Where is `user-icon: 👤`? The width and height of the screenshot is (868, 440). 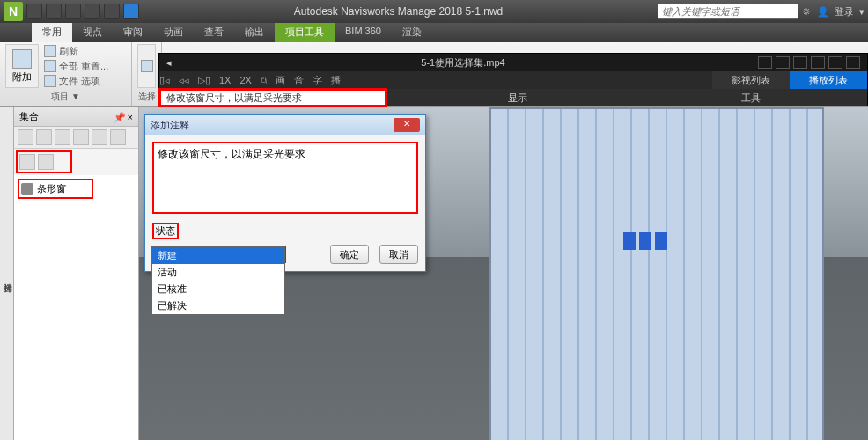 user-icon: 👤 is located at coordinates (823, 12).